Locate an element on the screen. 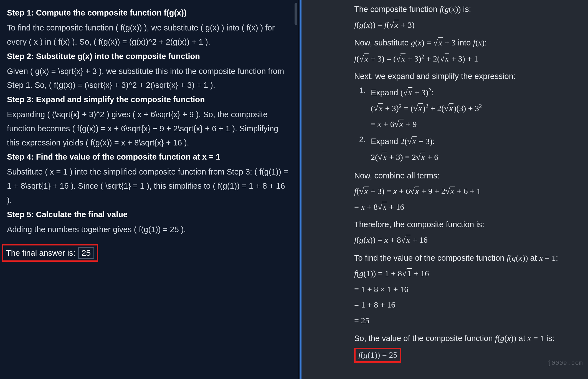  step-2: Step 2: Substitute g(x) into the composi… is located at coordinates (149, 72).